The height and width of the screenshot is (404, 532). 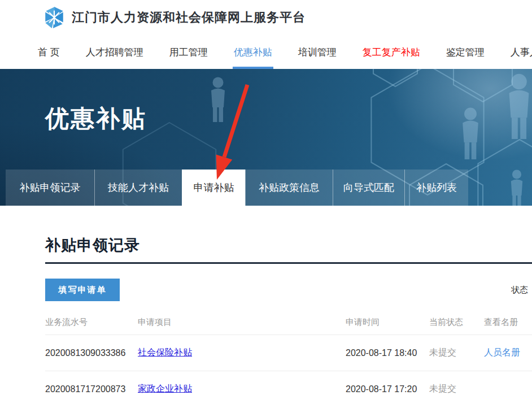 I want to click on tab-guided-match: 向导式匹配, so click(x=368, y=188).